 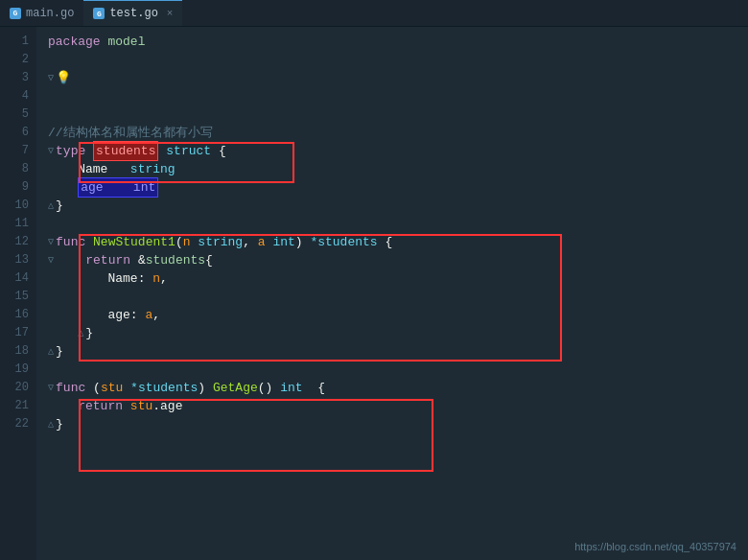 I want to click on fold-close-func1: △, so click(x=51, y=351).